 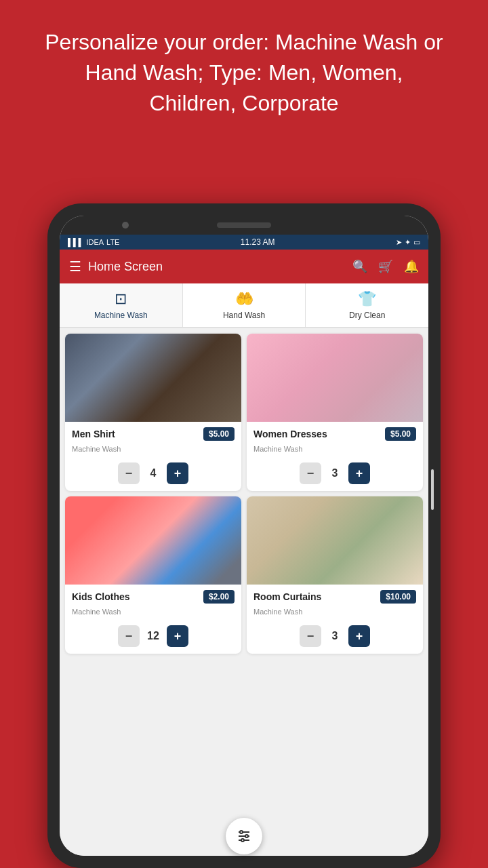 What do you see at coordinates (401, 434) in the screenshot?
I see `product-price-women-dresses: $5.00` at bounding box center [401, 434].